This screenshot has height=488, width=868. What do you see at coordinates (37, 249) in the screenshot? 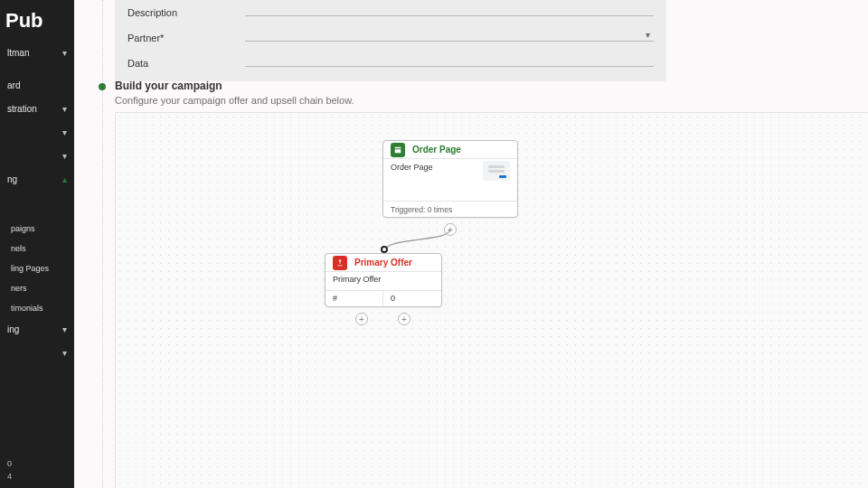
I see `sidebar-sub-funnels: nels` at bounding box center [37, 249].